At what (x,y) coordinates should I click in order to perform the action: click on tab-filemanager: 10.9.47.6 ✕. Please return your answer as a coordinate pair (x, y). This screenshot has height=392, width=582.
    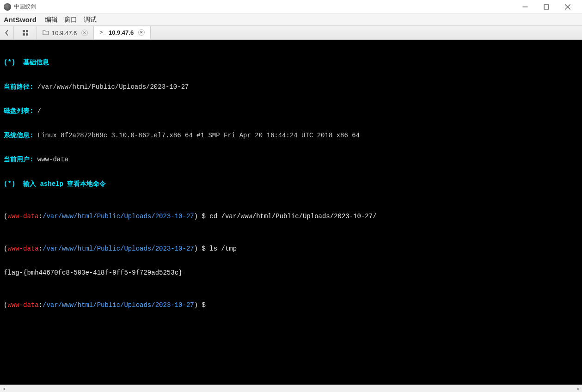
    Looking at the image, I should click on (66, 33).